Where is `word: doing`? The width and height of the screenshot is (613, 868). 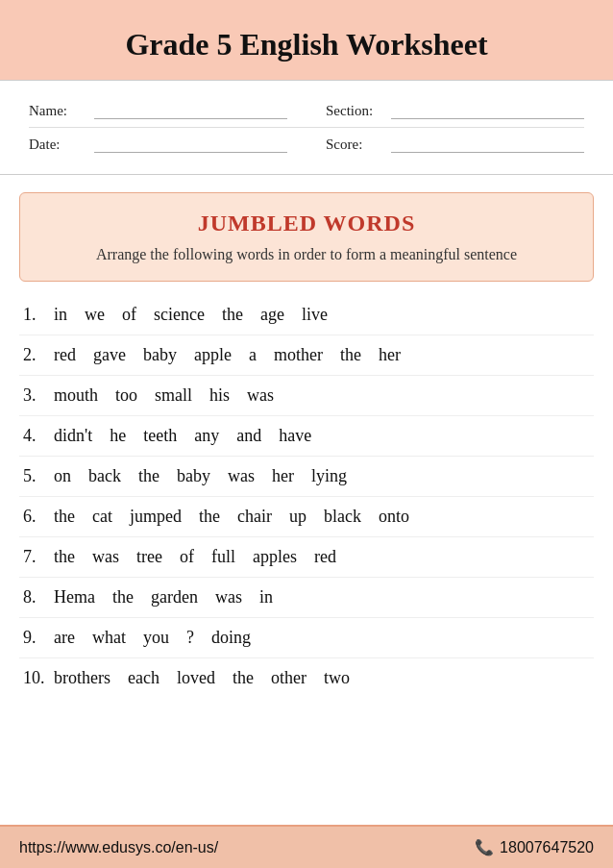 word: doing is located at coordinates (231, 638).